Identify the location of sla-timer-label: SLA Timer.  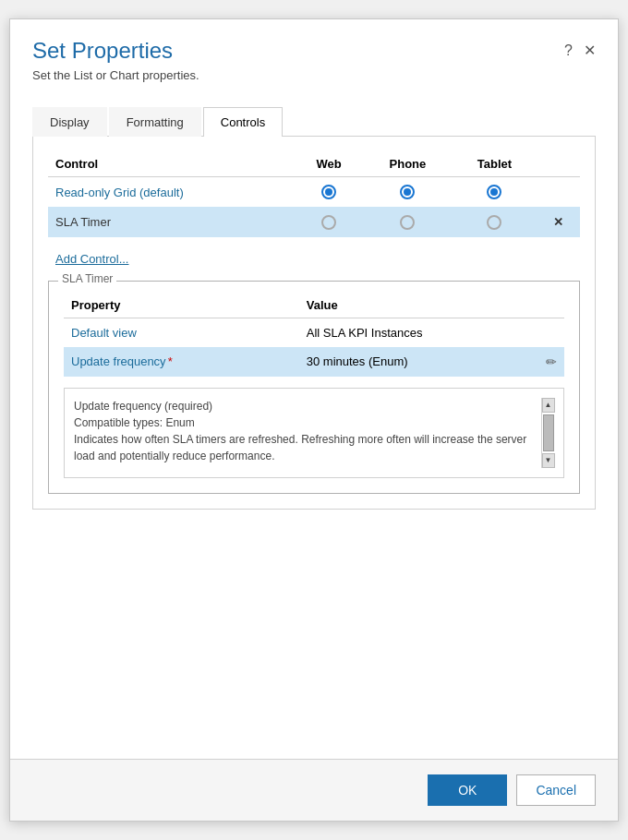
(83, 222).